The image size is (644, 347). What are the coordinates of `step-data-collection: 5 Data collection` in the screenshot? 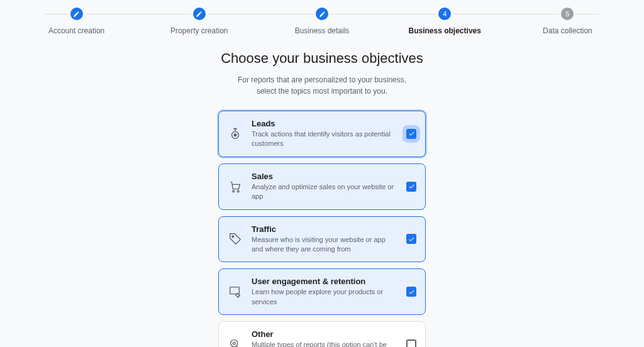 It's located at (567, 21).